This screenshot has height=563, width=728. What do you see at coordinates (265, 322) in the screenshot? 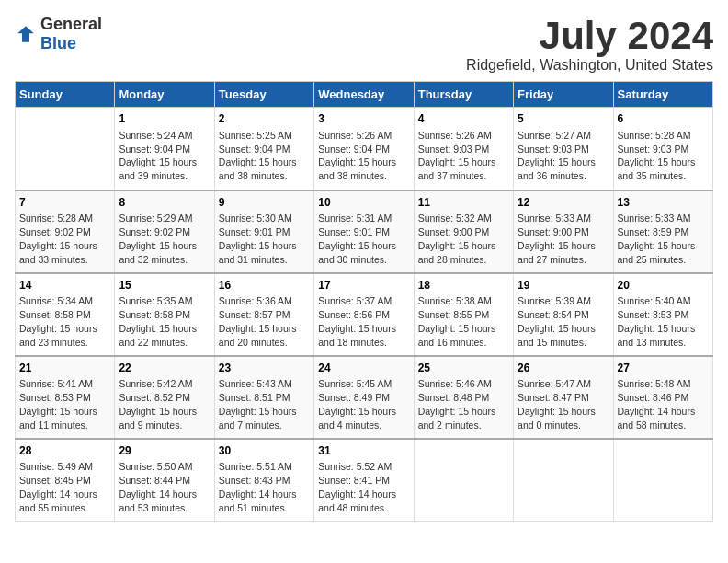
I see `day-info: Sunrise: 5:36 AM Sunset: 8:57 PM Dayligh…` at bounding box center [265, 322].